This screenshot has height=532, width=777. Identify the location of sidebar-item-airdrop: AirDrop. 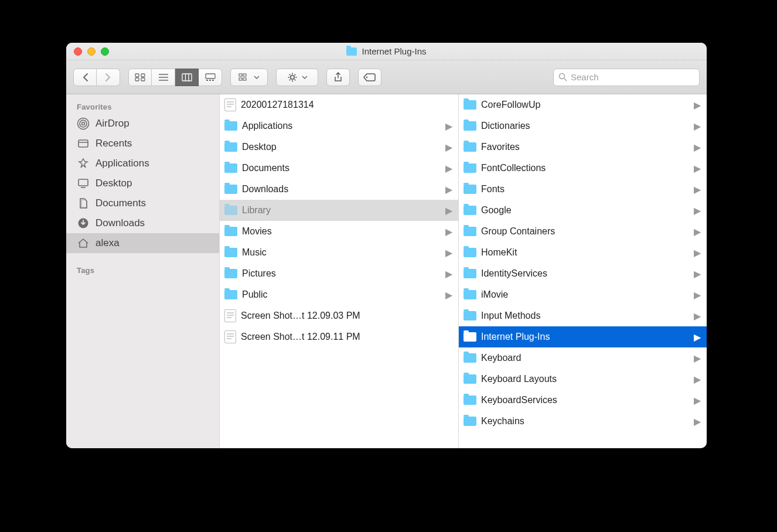
(143, 124).